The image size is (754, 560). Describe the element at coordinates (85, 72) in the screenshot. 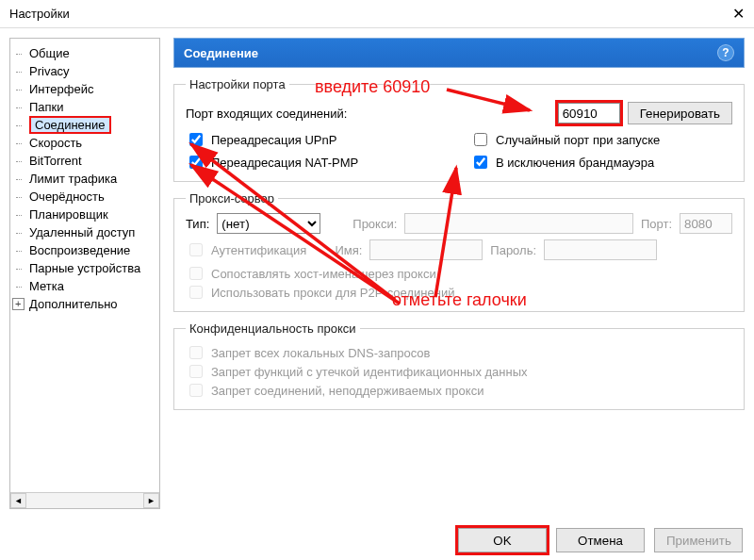

I see `tree-item-privacy: Privacy` at that location.